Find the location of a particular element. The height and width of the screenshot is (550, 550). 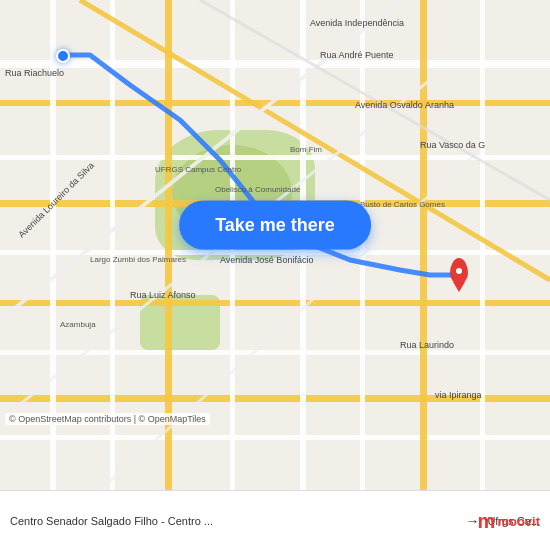

destination-marker is located at coordinates (459, 271).